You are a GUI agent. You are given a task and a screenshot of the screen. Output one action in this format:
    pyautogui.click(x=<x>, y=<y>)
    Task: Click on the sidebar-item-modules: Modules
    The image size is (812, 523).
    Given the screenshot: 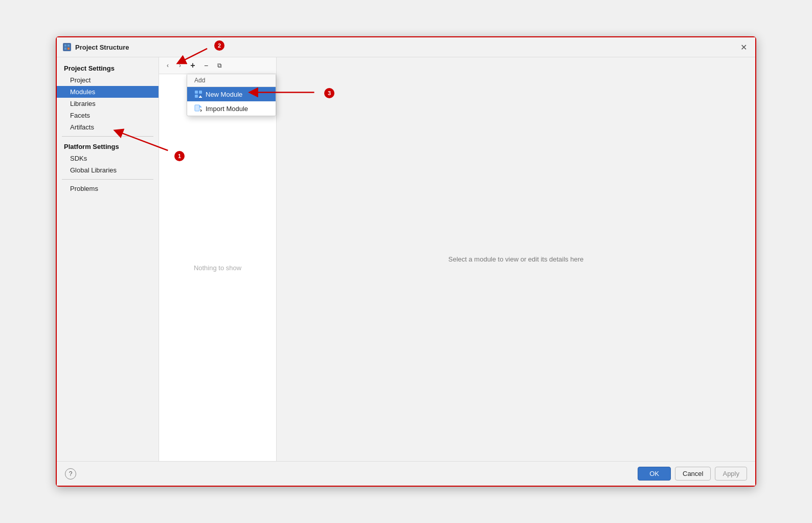 What is the action you would take?
    pyautogui.click(x=107, y=92)
    